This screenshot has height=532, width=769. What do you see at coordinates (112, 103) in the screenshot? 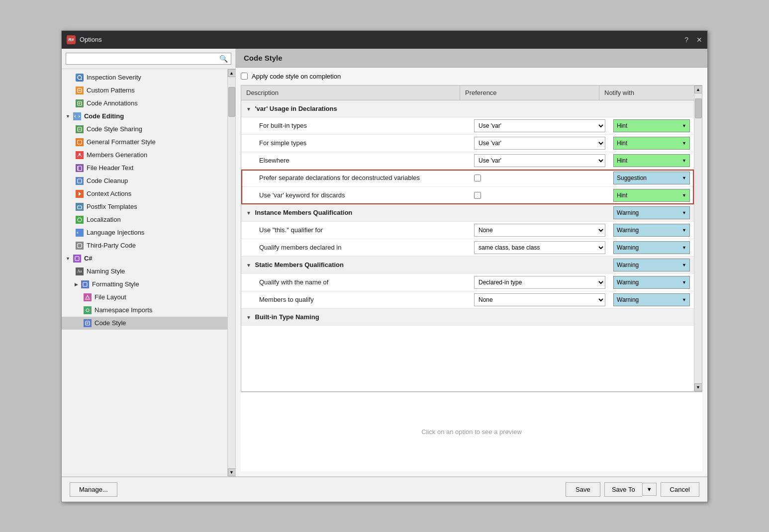
I see `sidebar-item-label: Code Annotations` at bounding box center [112, 103].